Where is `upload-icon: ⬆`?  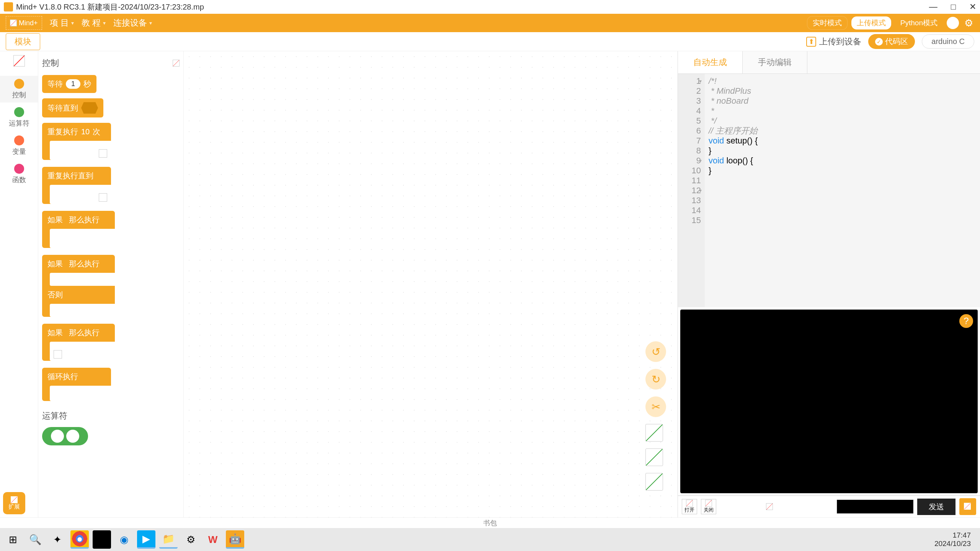 upload-icon: ⬆ is located at coordinates (811, 42).